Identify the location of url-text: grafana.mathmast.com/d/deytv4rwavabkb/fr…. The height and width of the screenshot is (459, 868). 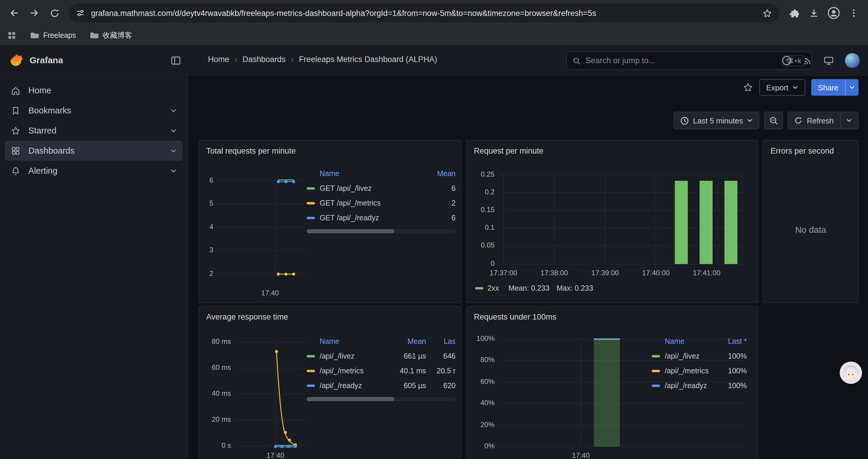
(424, 13).